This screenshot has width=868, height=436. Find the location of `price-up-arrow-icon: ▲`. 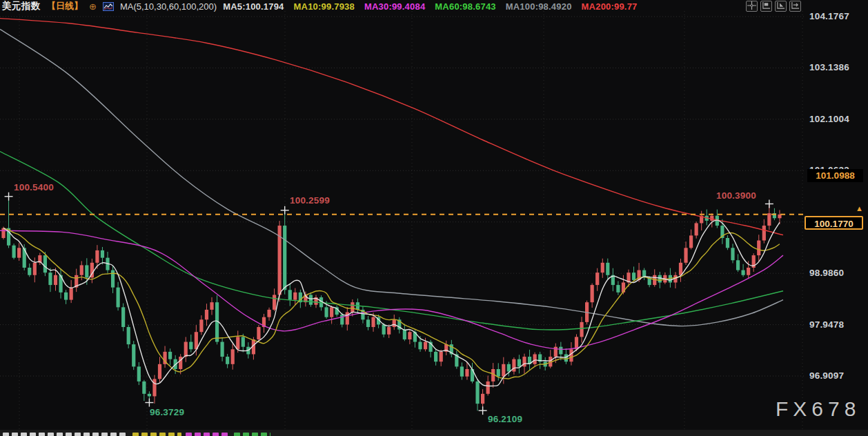

price-up-arrow-icon: ▲ is located at coordinates (860, 208).